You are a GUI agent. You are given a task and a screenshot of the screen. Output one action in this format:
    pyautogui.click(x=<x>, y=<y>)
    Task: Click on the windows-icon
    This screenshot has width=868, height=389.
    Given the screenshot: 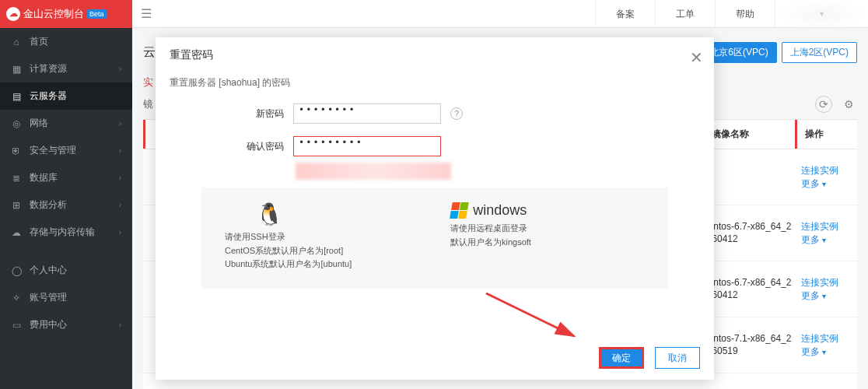 What is the action you would take?
    pyautogui.click(x=459, y=210)
    